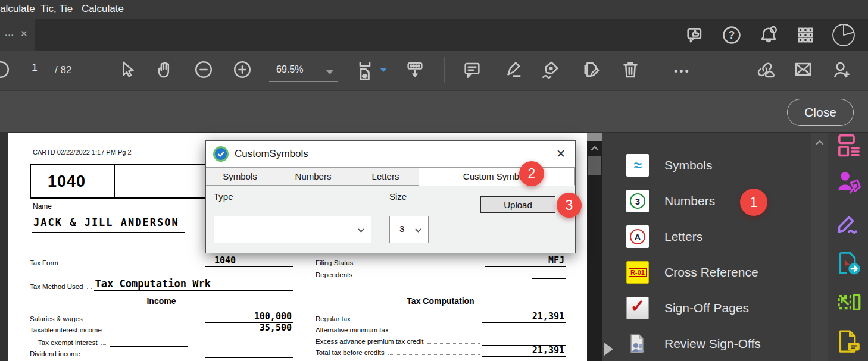 Image resolution: width=868 pixels, height=361 pixels. I want to click on menu-item-calculate-cut: alculate, so click(18, 9).